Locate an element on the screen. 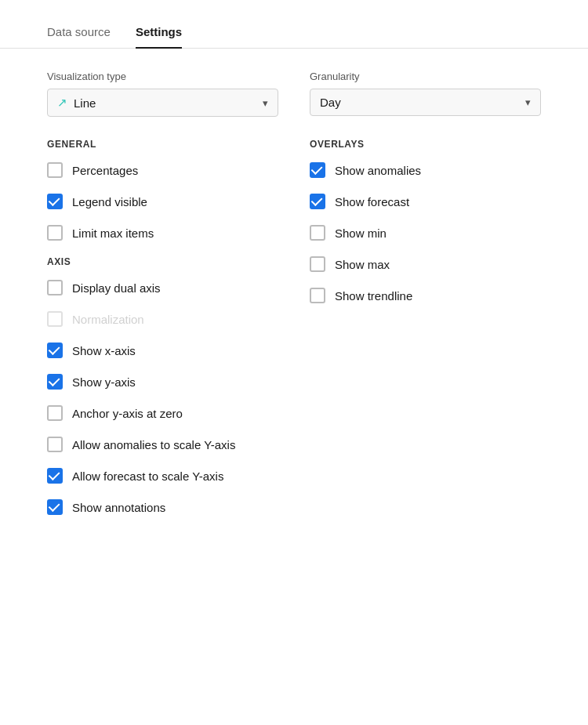  checkbox-limit-max-items: Limit max items is located at coordinates (163, 233).